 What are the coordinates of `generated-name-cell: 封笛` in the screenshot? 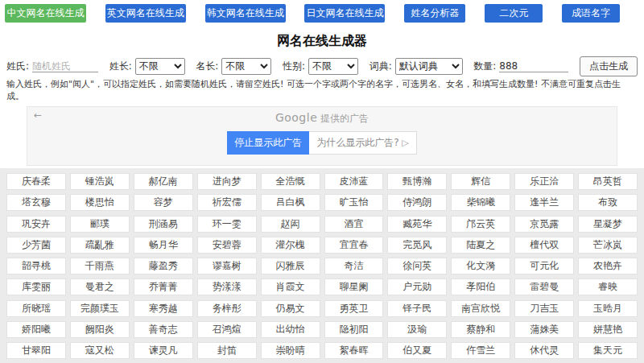 It's located at (227, 351).